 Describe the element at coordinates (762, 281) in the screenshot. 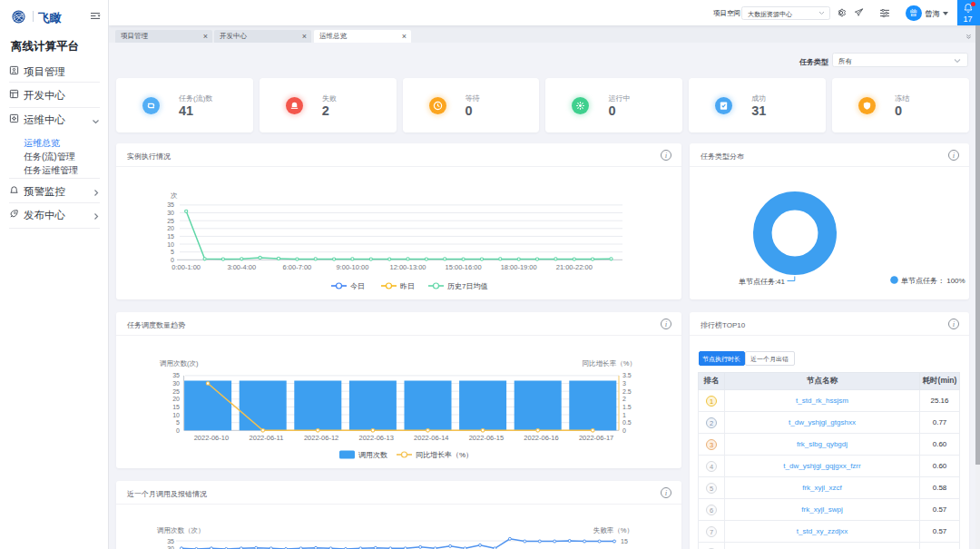

I see `svg-text: 单节点任务:41` at that location.